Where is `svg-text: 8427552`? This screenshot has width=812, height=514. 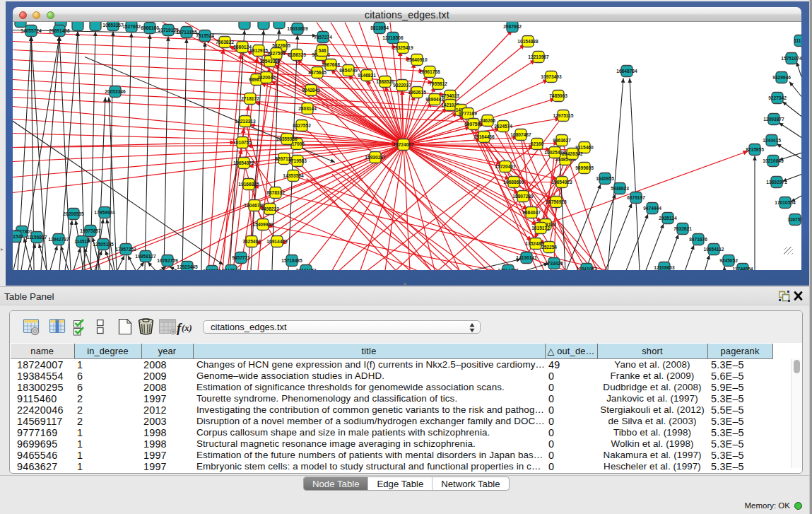
svg-text: 8427552 is located at coordinates (302, 126).